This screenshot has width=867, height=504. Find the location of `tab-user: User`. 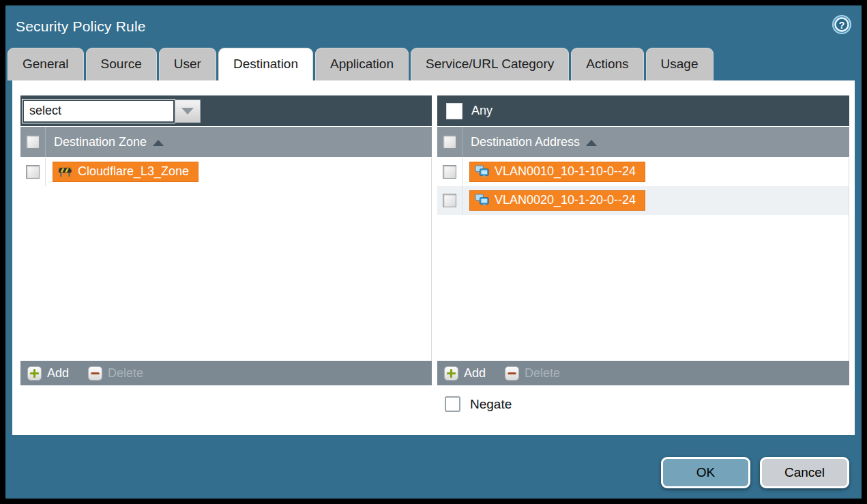

tab-user: User is located at coordinates (188, 64).